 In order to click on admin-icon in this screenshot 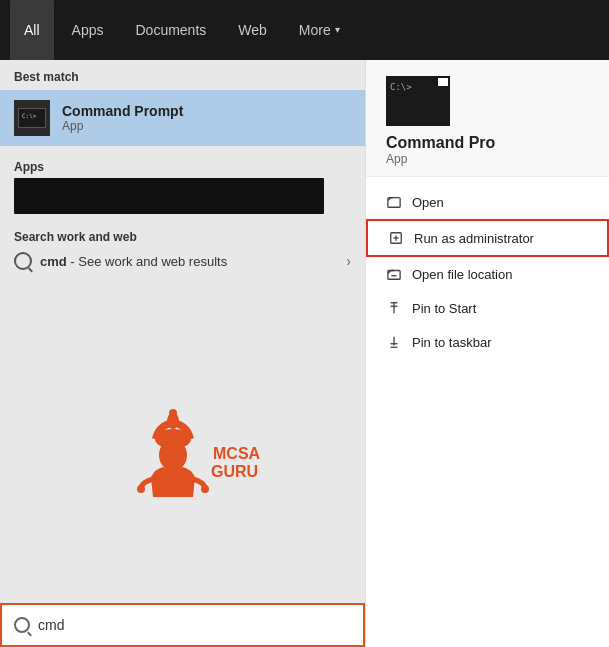, I will do `click(396, 238)`.